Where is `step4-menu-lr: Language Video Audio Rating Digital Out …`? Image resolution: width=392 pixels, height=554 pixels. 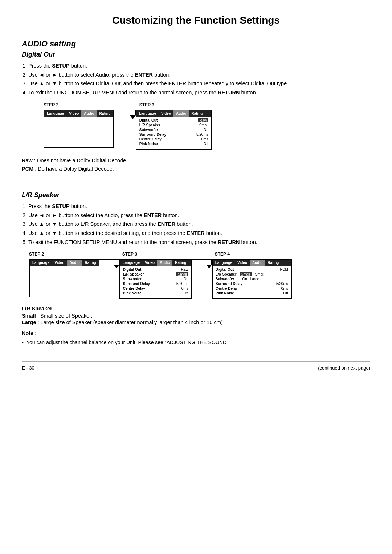 step4-menu-lr: Language Video Audio Rating Digital Out … is located at coordinates (252, 279).